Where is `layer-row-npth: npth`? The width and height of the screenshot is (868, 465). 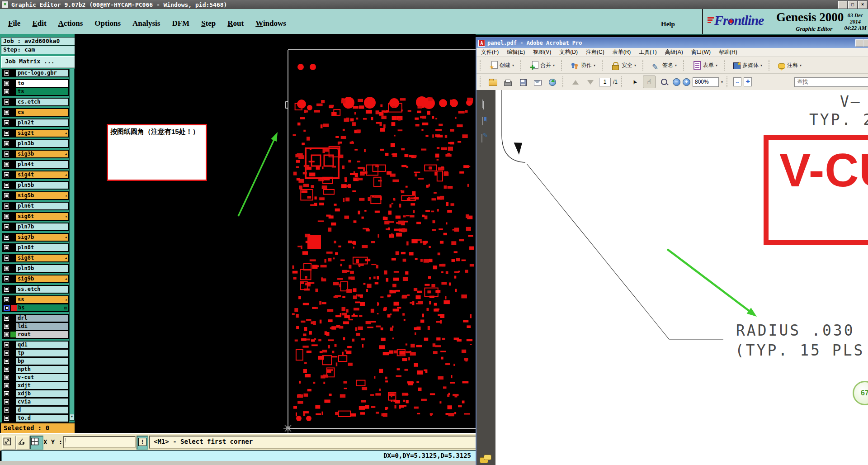
layer-row-npth: npth is located at coordinates (35, 369).